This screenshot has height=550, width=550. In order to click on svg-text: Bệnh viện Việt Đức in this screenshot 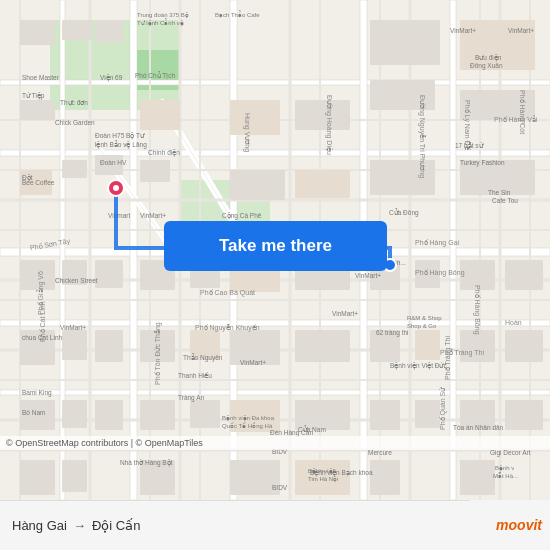, I will do `click(418, 366)`.